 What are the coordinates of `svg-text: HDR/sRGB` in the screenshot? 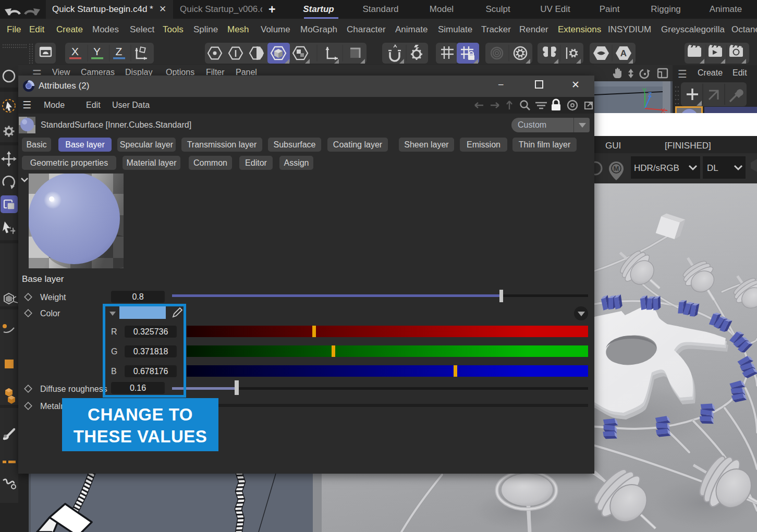 It's located at (657, 168).